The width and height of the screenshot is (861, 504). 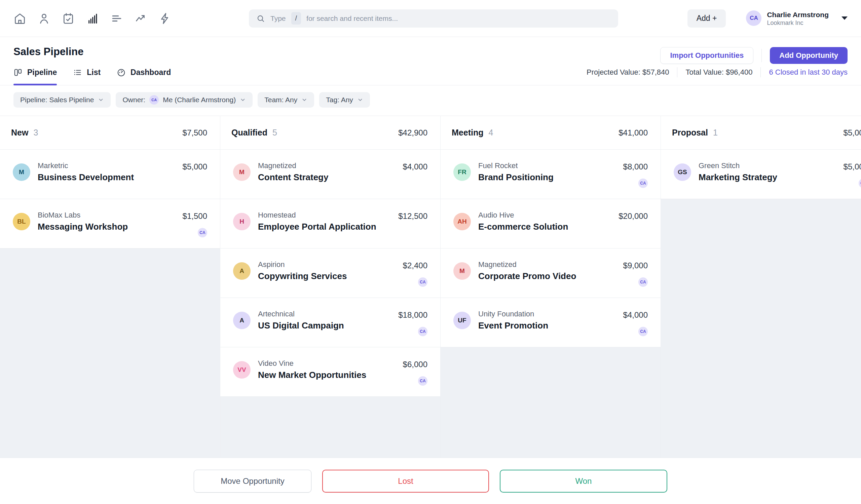 What do you see at coordinates (551, 273) in the screenshot?
I see `opportunity-card: MMagnetizedCorporate Promo Video$9,000CA` at bounding box center [551, 273].